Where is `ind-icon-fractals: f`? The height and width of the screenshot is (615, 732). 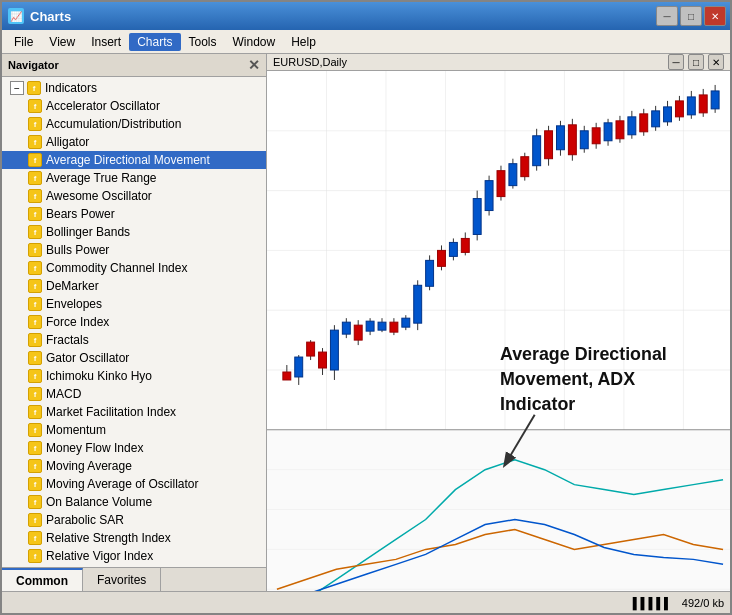
ind-icon-fractals: f is located at coordinates (35, 340).